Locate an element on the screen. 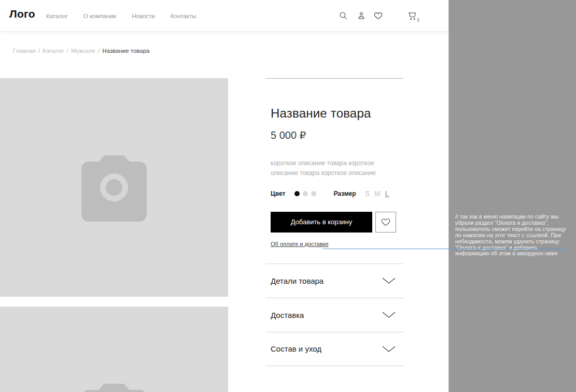 The width and height of the screenshot is (576, 392). breadcrumb: Главная/Каталог/Мужское/Название товара is located at coordinates (81, 51).